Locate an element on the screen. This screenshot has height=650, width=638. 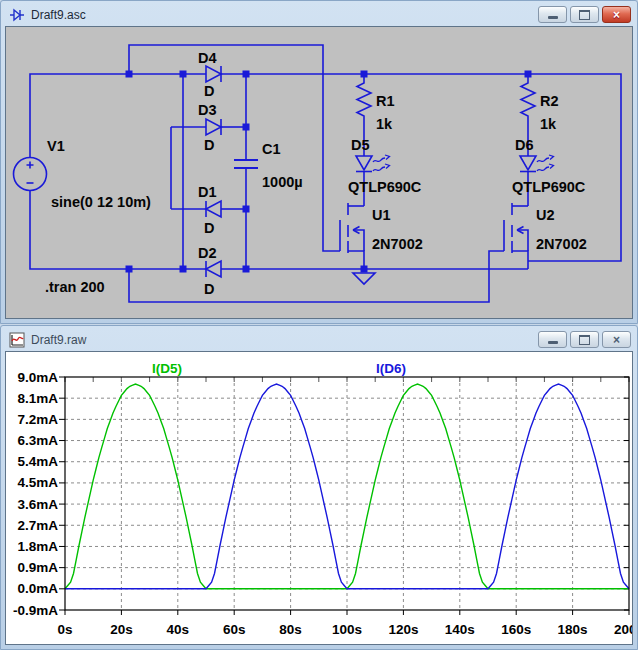
label-d4: D4 is located at coordinates (208, 58).